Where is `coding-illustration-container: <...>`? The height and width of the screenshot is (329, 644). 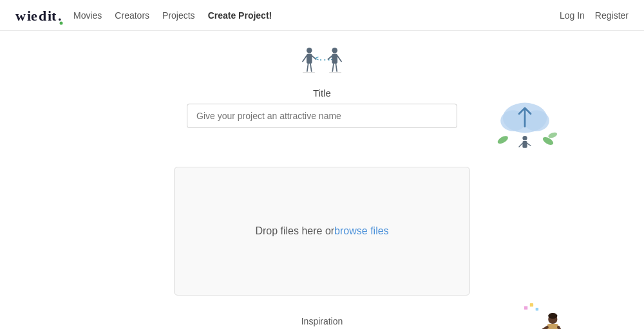
coding-illustration-container: <...> is located at coordinates (322, 63).